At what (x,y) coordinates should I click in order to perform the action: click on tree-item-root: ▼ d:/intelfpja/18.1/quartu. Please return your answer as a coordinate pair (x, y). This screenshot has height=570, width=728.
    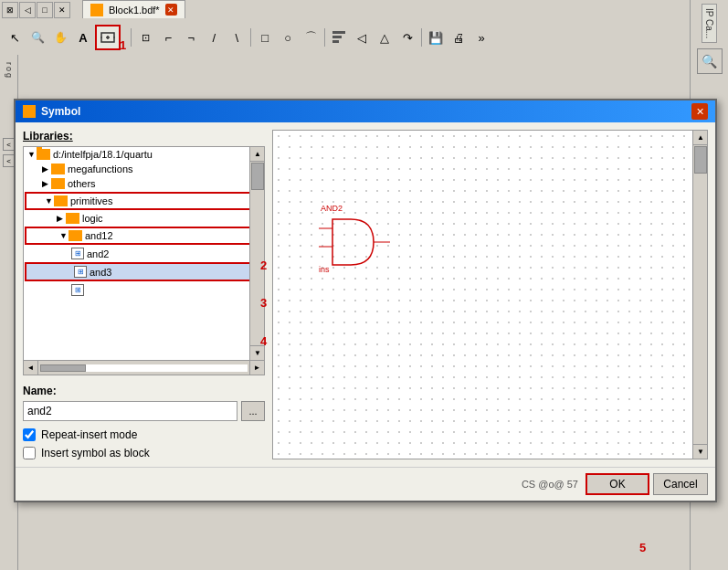
    Looking at the image, I should click on (144, 154).